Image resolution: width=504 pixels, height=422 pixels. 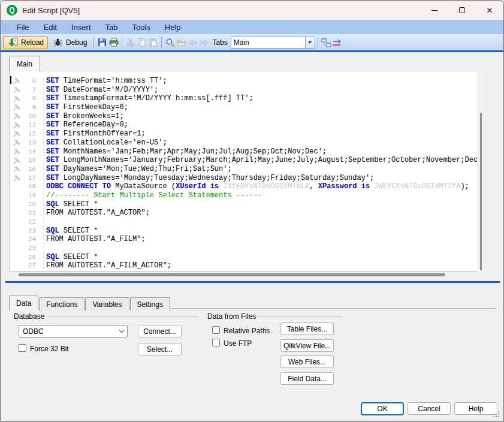 What do you see at coordinates (62, 304) in the screenshot?
I see `tab-functions: Functions` at bounding box center [62, 304].